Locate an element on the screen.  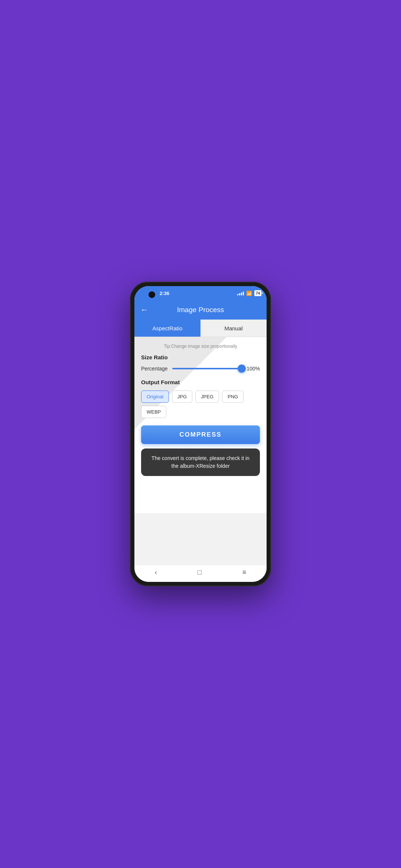
format-jpg: JPG is located at coordinates (182, 397).